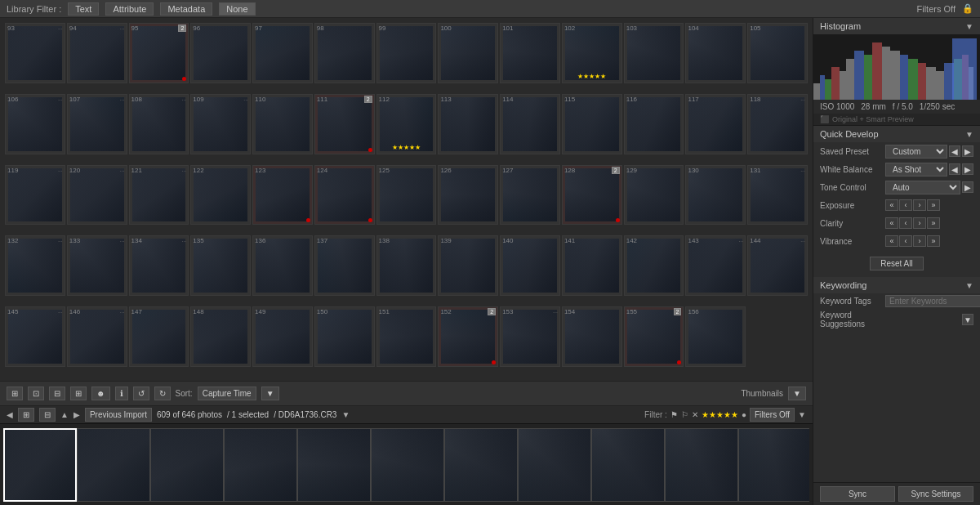 The image size is (980, 505). I want to click on photo-cell-150: 150, so click(345, 337).